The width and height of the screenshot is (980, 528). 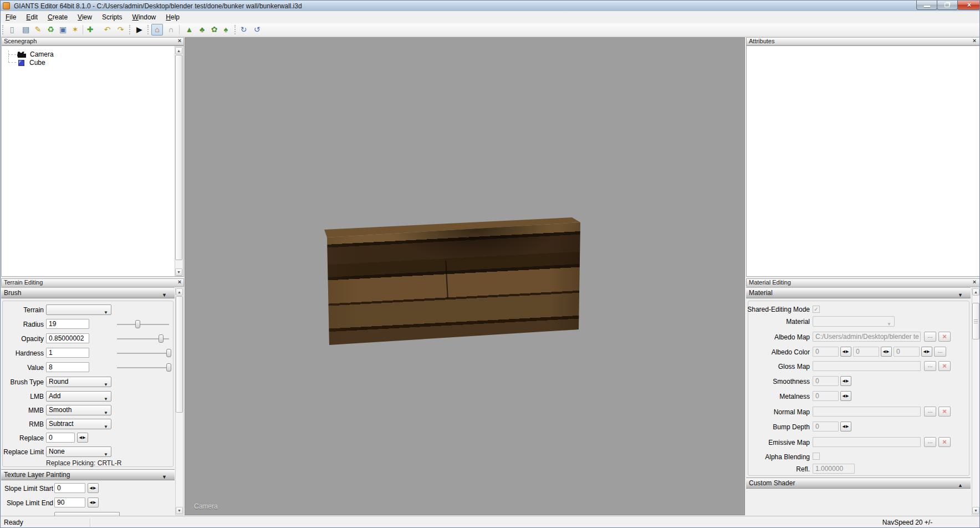 What do you see at coordinates (226, 30) in the screenshot?
I see `foliage-paint-button: ♠` at bounding box center [226, 30].